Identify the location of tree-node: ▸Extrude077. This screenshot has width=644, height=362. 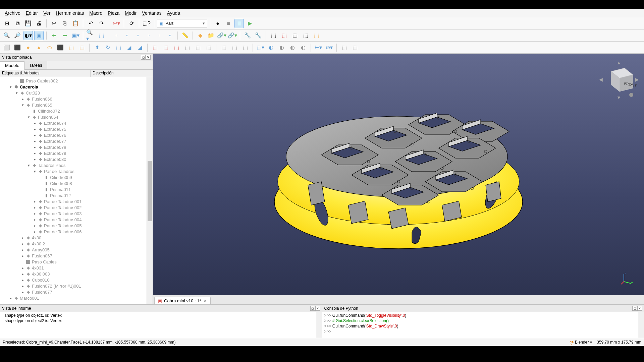
(76, 141).